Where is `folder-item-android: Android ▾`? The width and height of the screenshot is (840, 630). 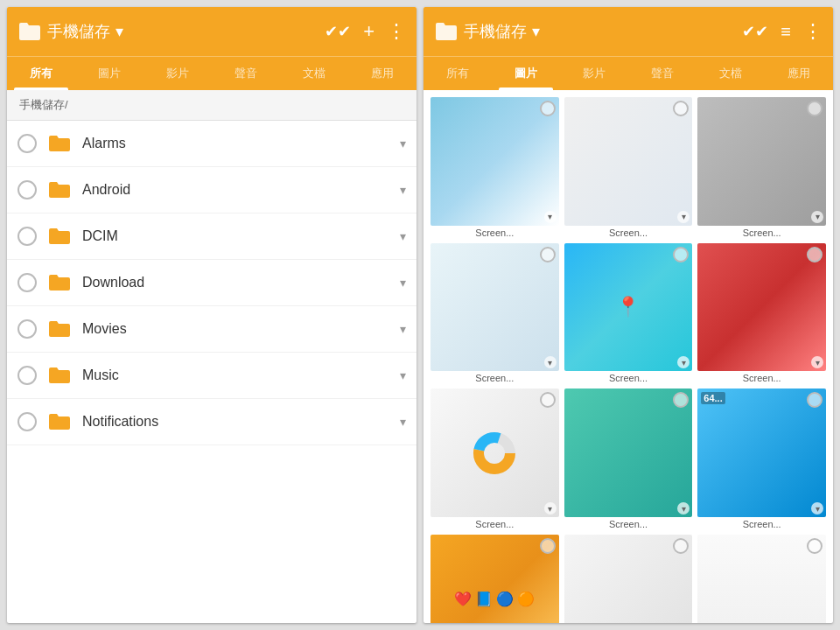
folder-item-android: Android ▾ is located at coordinates (212, 191).